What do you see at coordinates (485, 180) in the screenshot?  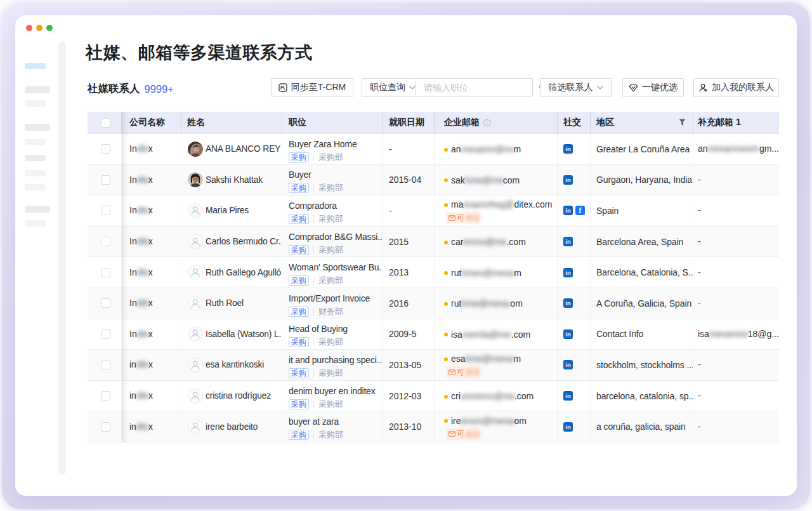 I see `email-address: sakhme@mexamn.cmxcom` at bounding box center [485, 180].